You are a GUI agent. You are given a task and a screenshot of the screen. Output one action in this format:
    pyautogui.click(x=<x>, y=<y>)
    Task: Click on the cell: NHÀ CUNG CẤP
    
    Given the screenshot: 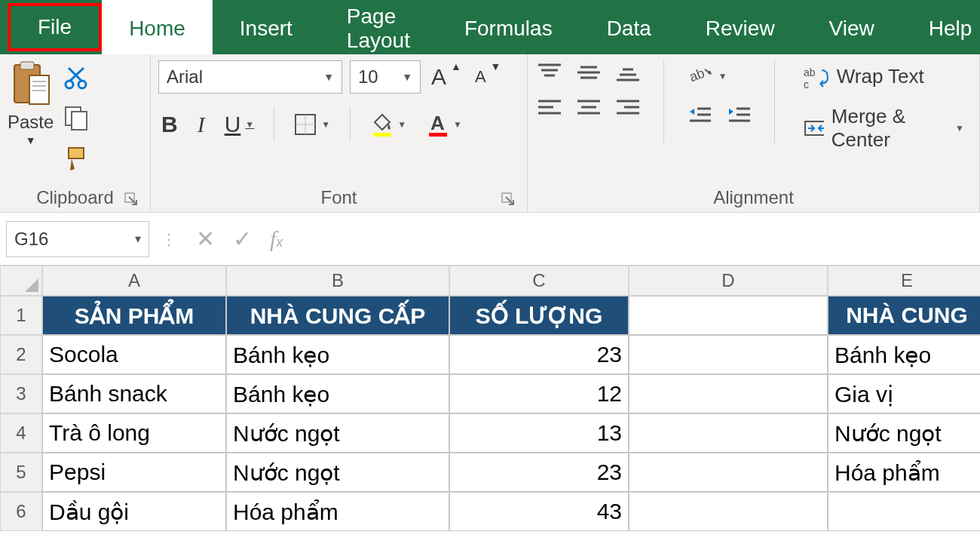 What is the action you would take?
    pyautogui.click(x=338, y=315)
    